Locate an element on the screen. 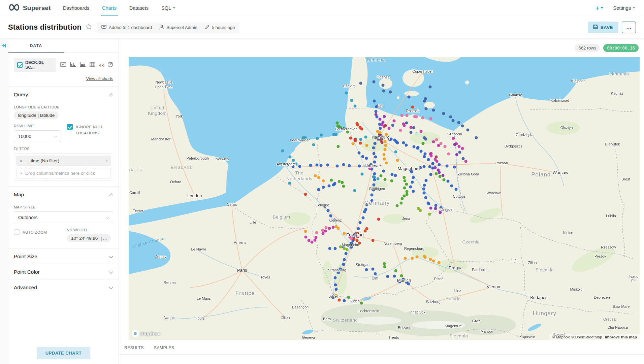  row-limit-select: 10000 is located at coordinates (37, 136).